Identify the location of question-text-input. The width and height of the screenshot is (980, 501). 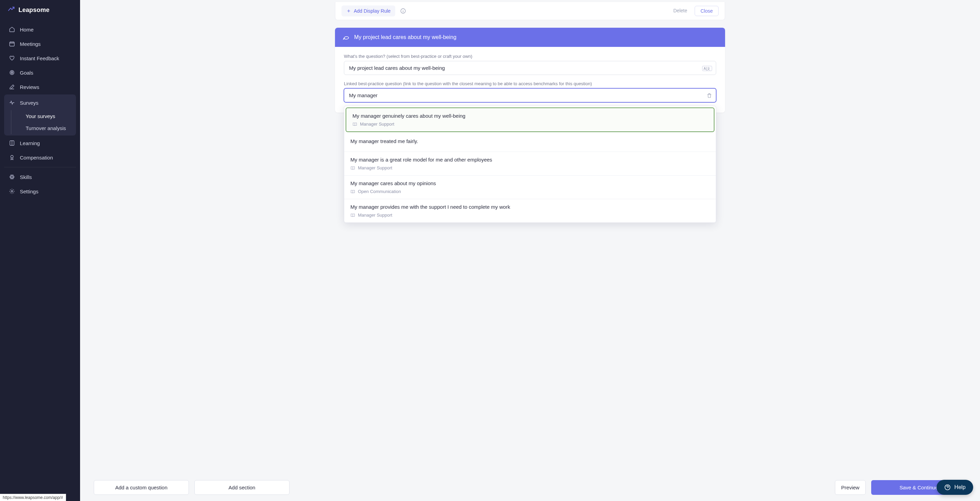
(530, 68).